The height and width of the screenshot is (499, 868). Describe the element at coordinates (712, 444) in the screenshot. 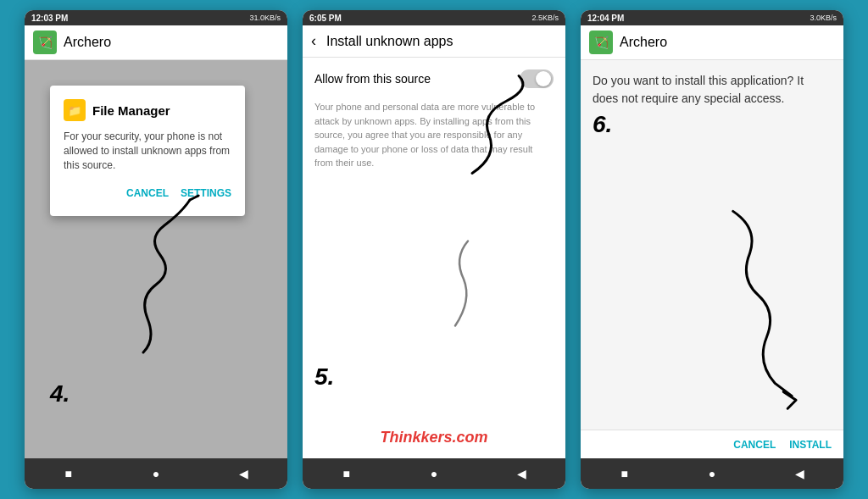

I see `install-bottom-buttons: CANCEL INSTALL` at that location.